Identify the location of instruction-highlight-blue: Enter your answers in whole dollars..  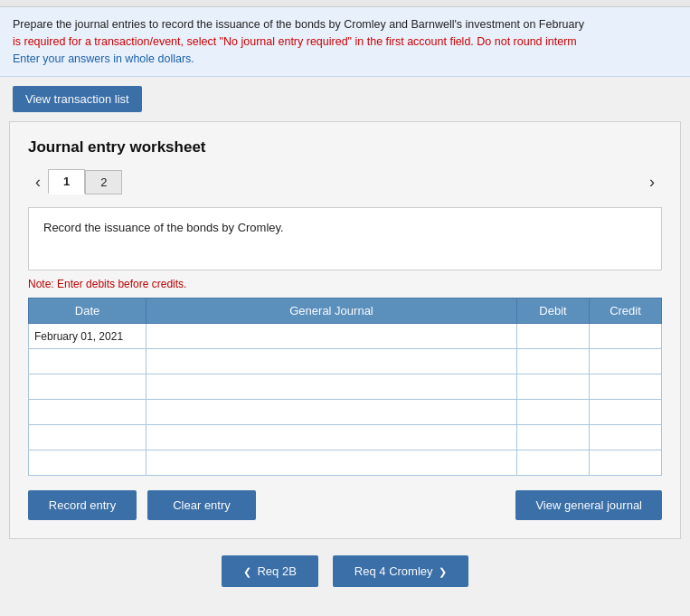
(103, 59).